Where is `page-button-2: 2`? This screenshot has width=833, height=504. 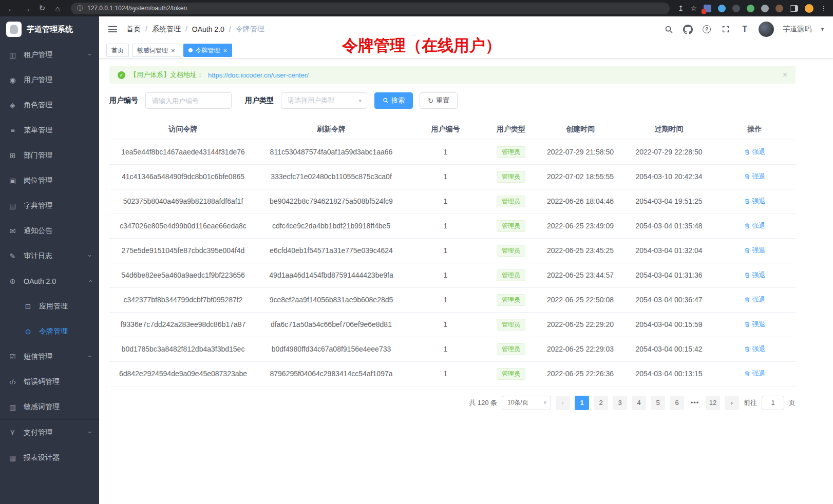
page-button-2: 2 is located at coordinates (601, 403).